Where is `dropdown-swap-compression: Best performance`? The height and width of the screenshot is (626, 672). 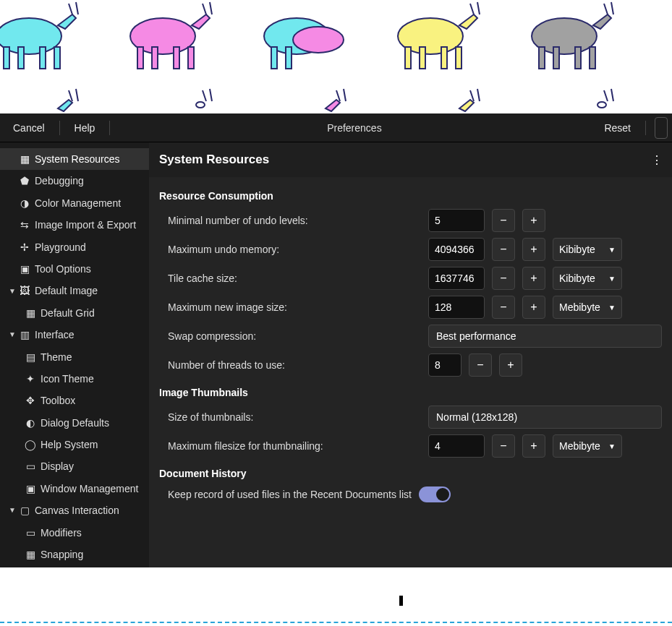
dropdown-swap-compression: Best performance is located at coordinates (545, 336).